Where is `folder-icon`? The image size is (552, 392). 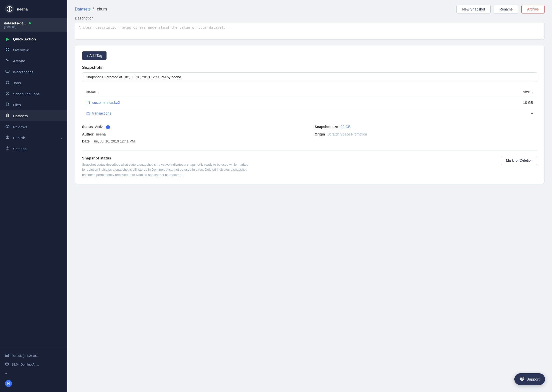 folder-icon is located at coordinates (88, 113).